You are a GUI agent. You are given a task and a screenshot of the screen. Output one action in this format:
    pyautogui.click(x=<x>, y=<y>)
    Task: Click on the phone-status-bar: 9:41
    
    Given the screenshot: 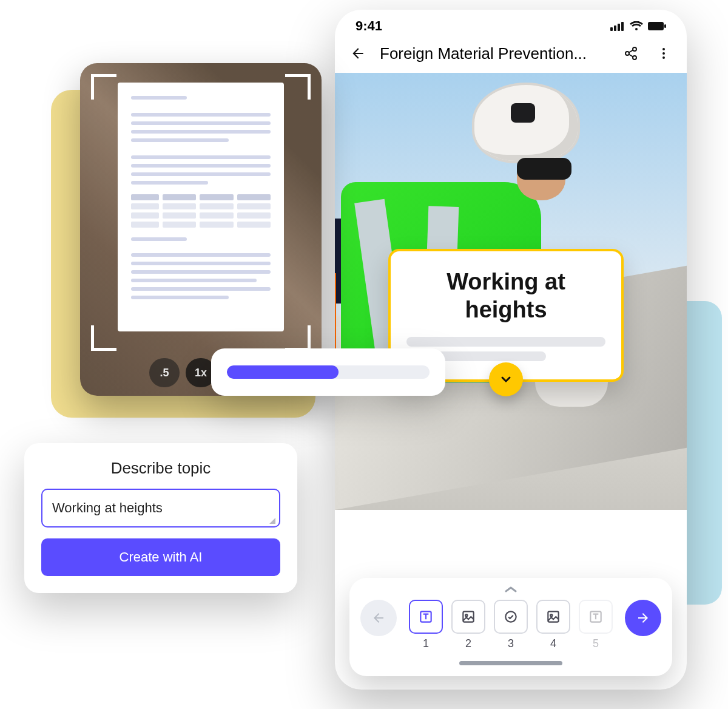 What is the action you would take?
    pyautogui.click(x=511, y=24)
    